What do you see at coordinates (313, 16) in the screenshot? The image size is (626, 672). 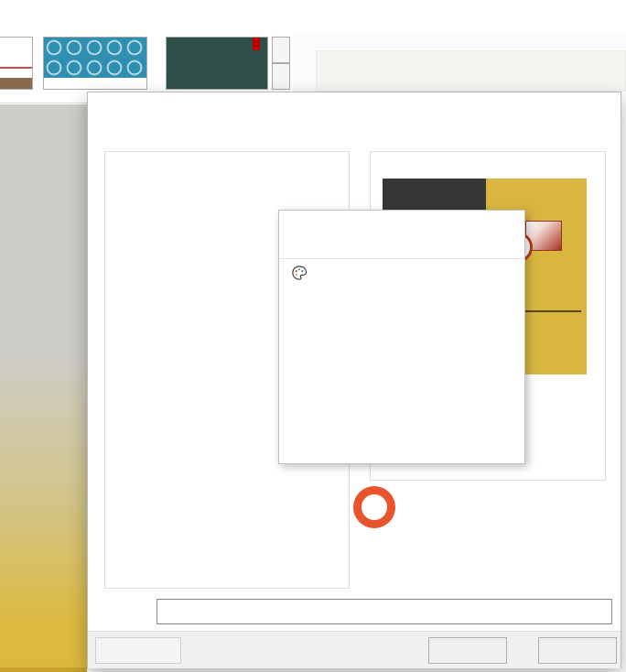 I see `ribbon-tab-bar` at bounding box center [313, 16].